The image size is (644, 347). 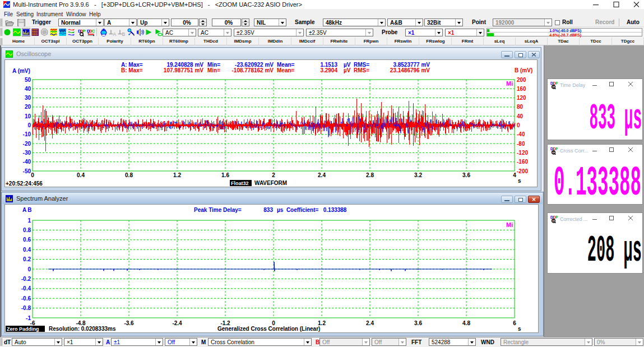 What do you see at coordinates (177, 175) in the screenshot?
I see `svg-text: 1.2` at bounding box center [177, 175].